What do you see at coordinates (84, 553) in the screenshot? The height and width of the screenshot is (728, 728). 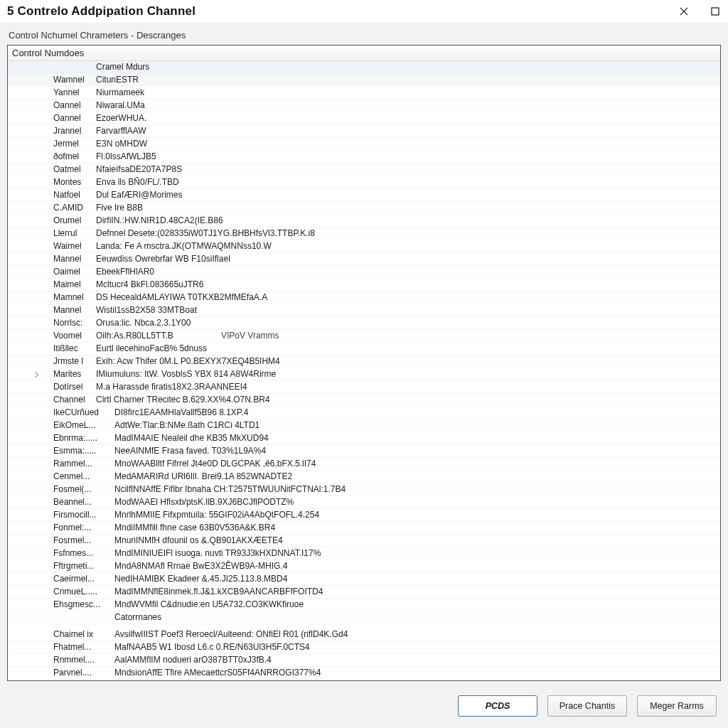 I see `row-prefix: Fsfnmes...` at bounding box center [84, 553].